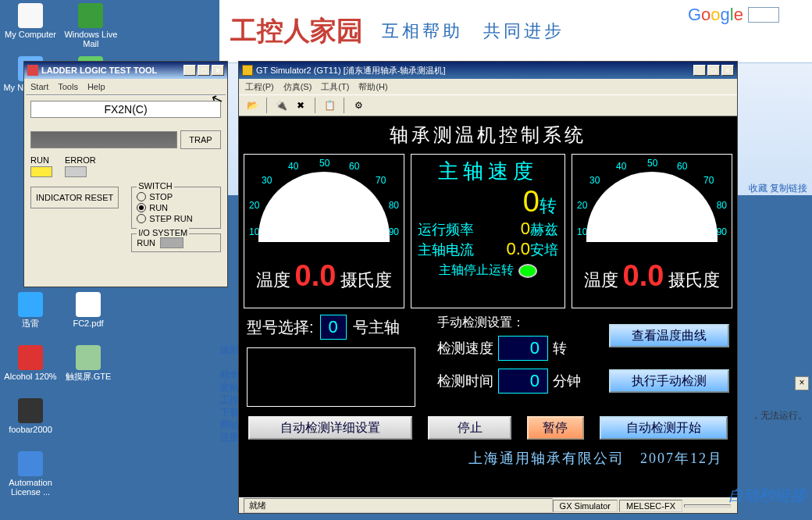 The width and height of the screenshot is (812, 520). Describe the element at coordinates (669, 336) in the screenshot. I see `view-curve-button: 查看温度曲线` at that location.